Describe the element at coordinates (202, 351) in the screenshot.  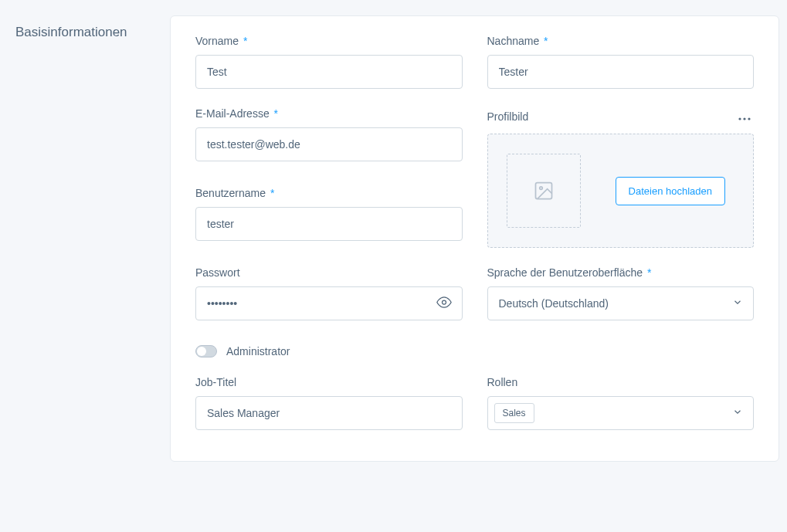
I see `toggle-knob` at that location.